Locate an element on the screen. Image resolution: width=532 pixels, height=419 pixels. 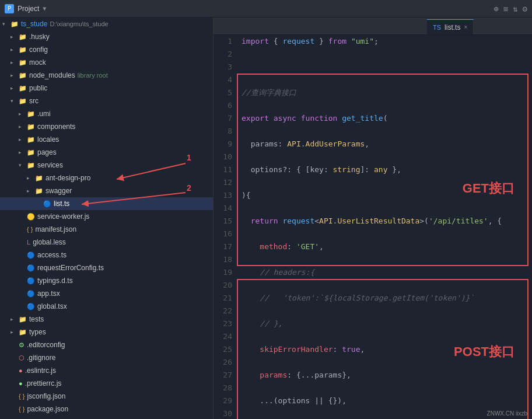
tree-item-components: ▸ 📁 components is located at coordinates (106, 127).